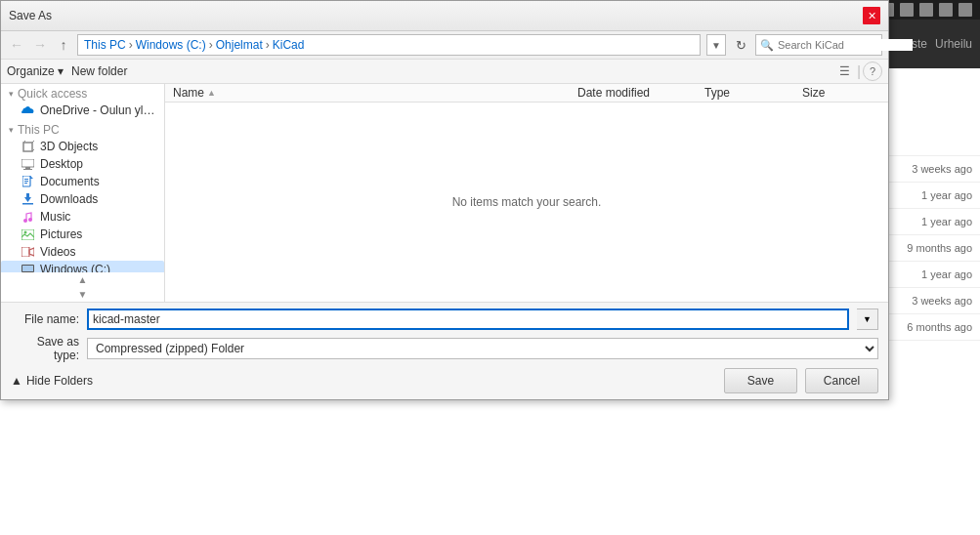 The image size is (980, 535). I want to click on pictures-icon, so click(27, 234).